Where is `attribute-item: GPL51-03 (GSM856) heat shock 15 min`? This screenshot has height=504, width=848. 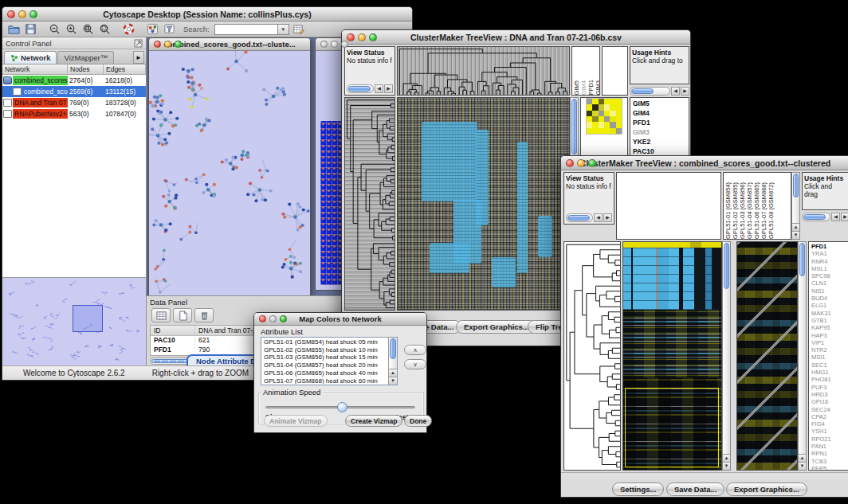 attribute-item: GPL51-03 (GSM856) heat shock 15 min is located at coordinates (325, 357).